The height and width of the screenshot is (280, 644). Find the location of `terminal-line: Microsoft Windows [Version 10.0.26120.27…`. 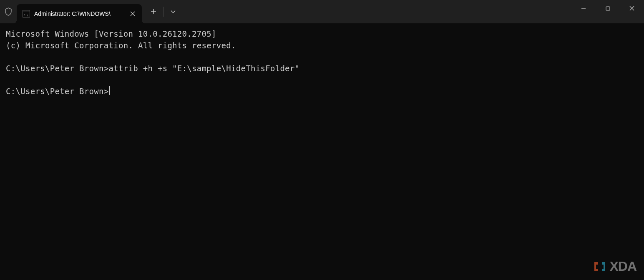

terminal-line: Microsoft Windows [Version 10.0.26120.27… is located at coordinates (111, 34).